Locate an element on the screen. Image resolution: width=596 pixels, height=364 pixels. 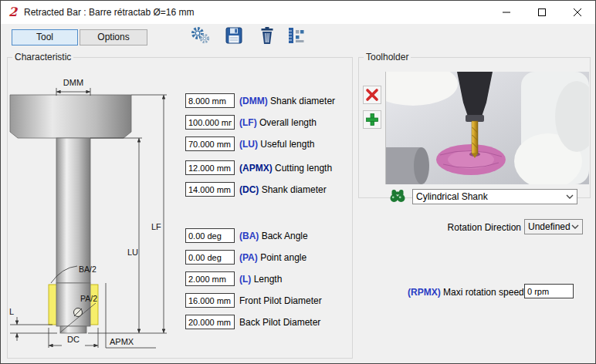
dmm-input is located at coordinates (210, 100).